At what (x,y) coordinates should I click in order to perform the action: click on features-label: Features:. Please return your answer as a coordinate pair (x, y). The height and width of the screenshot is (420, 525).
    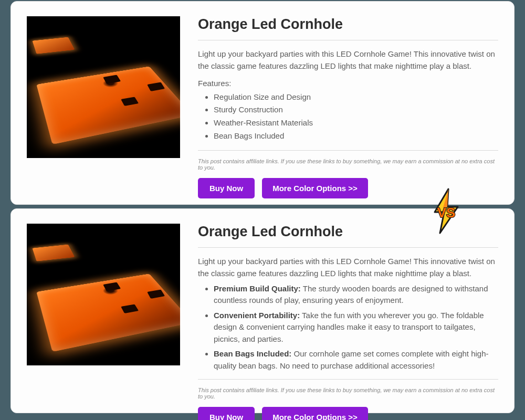
    Looking at the image, I should click on (348, 83).